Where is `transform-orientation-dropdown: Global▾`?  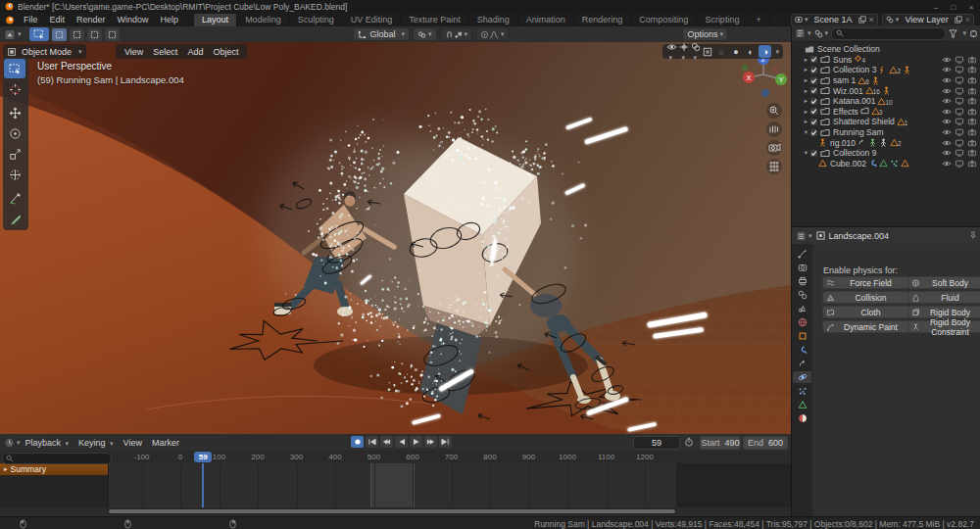
transform-orientation-dropdown: Global▾ is located at coordinates (382, 34).